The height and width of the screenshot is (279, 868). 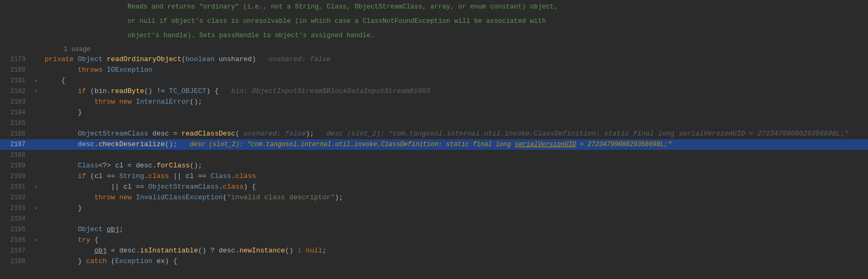 I want to click on code-content-2183: throw new InternalError();, so click(x=454, y=102).